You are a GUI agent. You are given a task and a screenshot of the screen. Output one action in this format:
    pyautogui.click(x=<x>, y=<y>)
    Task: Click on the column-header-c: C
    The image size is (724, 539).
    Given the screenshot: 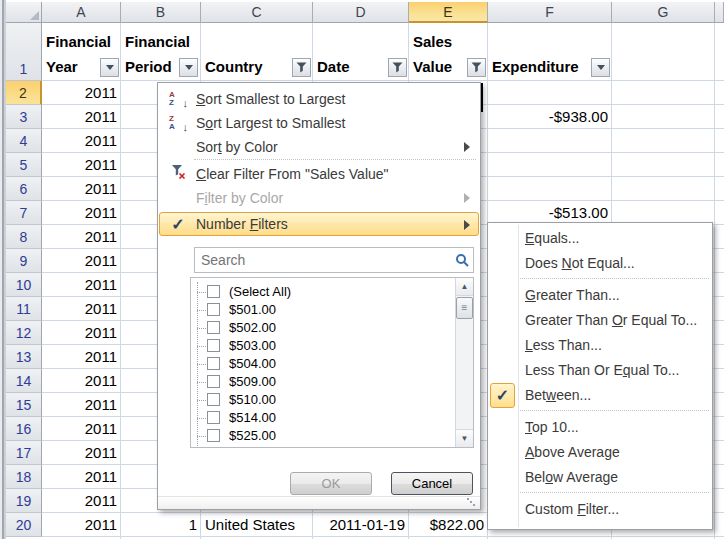 What is the action you would take?
    pyautogui.click(x=257, y=12)
    